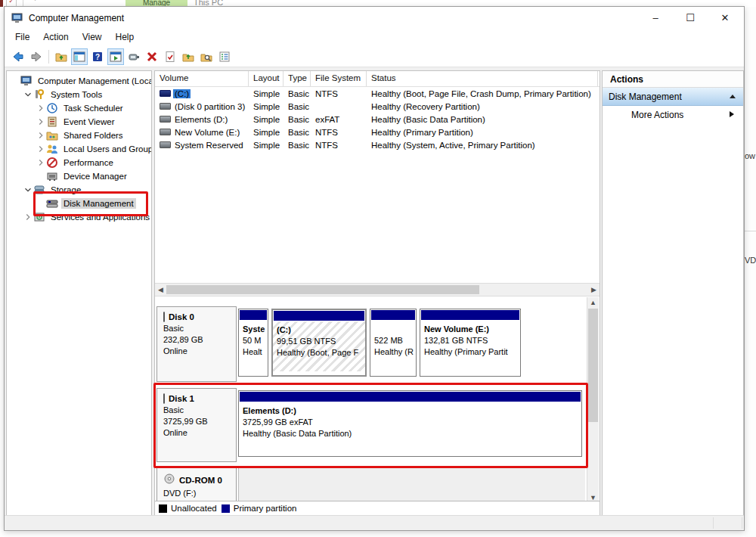 The width and height of the screenshot is (756, 537). I want to click on disk-label: Disk 0Basic232,89 GBOnline, so click(197, 344).